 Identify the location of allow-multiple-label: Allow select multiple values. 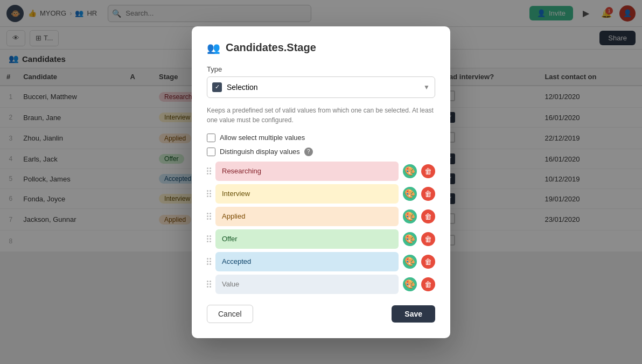
(262, 138).